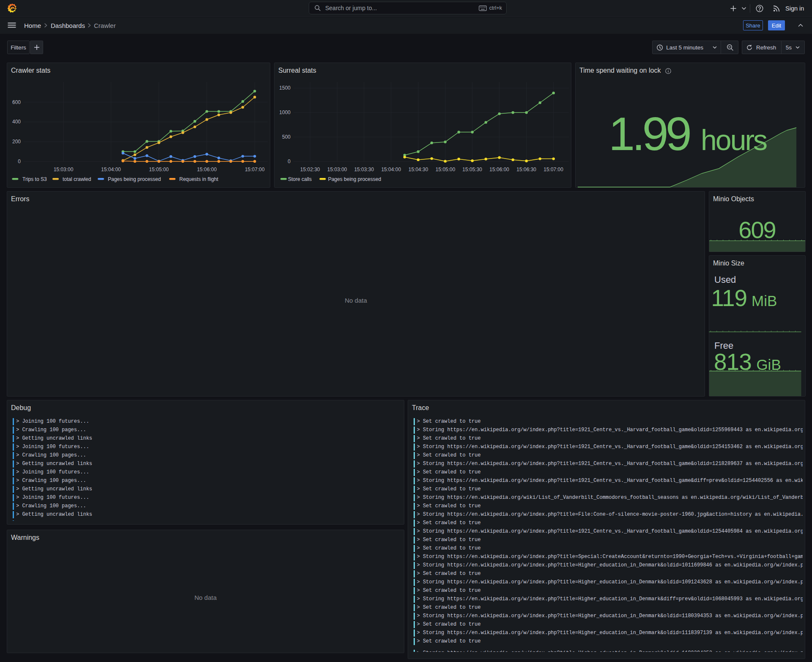 The height and width of the screenshot is (662, 812). Describe the element at coordinates (286, 137) in the screenshot. I see `svg-text: 500` at that location.